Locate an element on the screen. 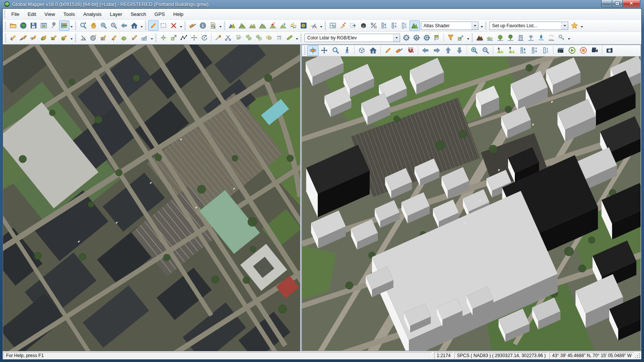  copy-parallel-button is located at coordinates (249, 38).